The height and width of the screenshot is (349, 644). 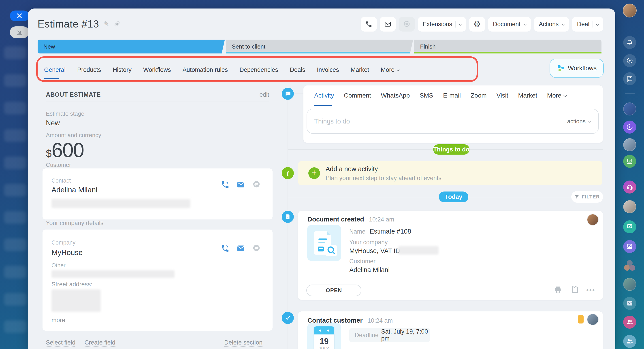 What do you see at coordinates (630, 187) in the screenshot?
I see `support-headset-button` at bounding box center [630, 187].